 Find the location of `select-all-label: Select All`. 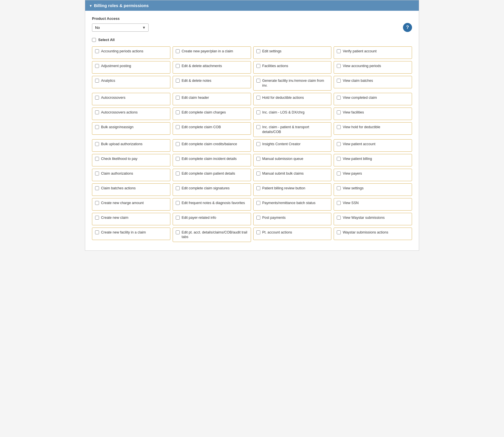

select-all-label: Select All is located at coordinates (106, 40).